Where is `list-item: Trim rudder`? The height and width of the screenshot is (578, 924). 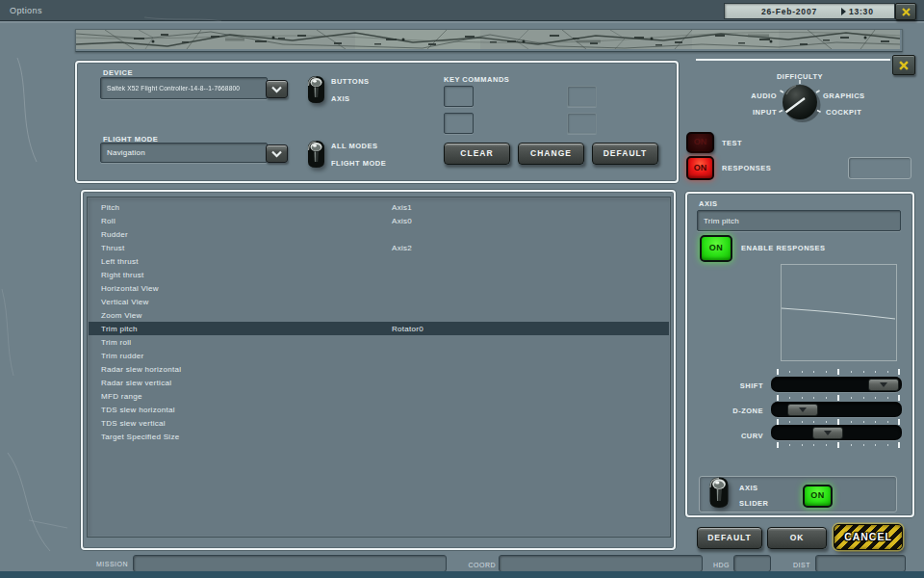 list-item: Trim rudder is located at coordinates (379, 355).